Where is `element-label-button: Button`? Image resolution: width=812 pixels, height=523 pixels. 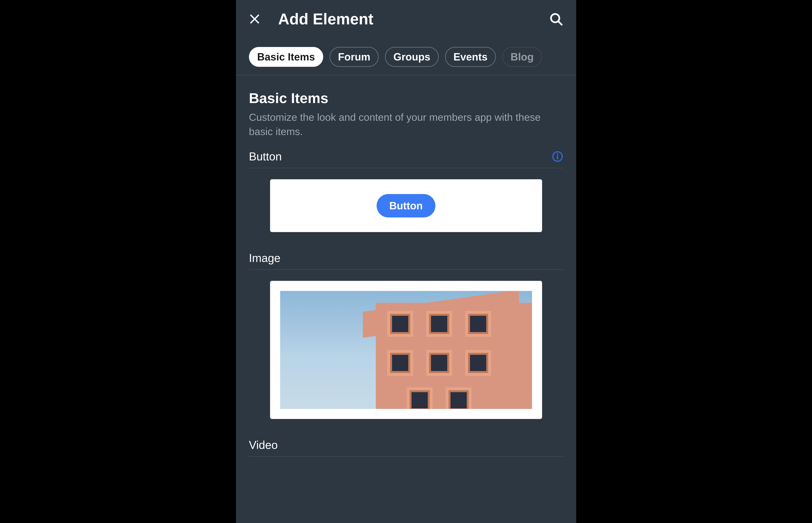
element-label-button: Button is located at coordinates (265, 157).